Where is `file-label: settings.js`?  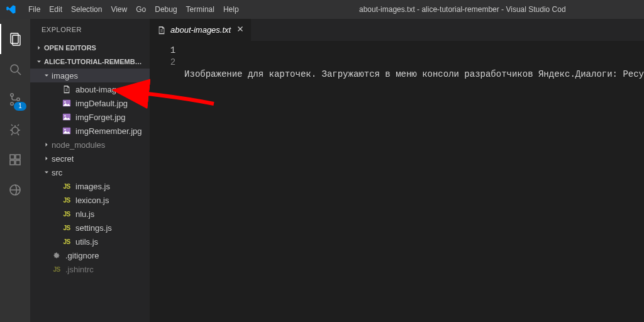
file-label: settings.js is located at coordinates (94, 228).